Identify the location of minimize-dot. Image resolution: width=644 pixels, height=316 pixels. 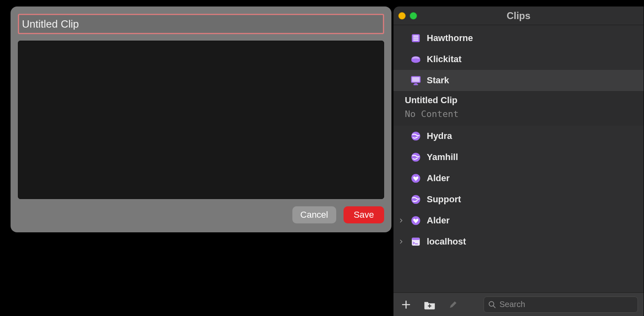
(402, 16).